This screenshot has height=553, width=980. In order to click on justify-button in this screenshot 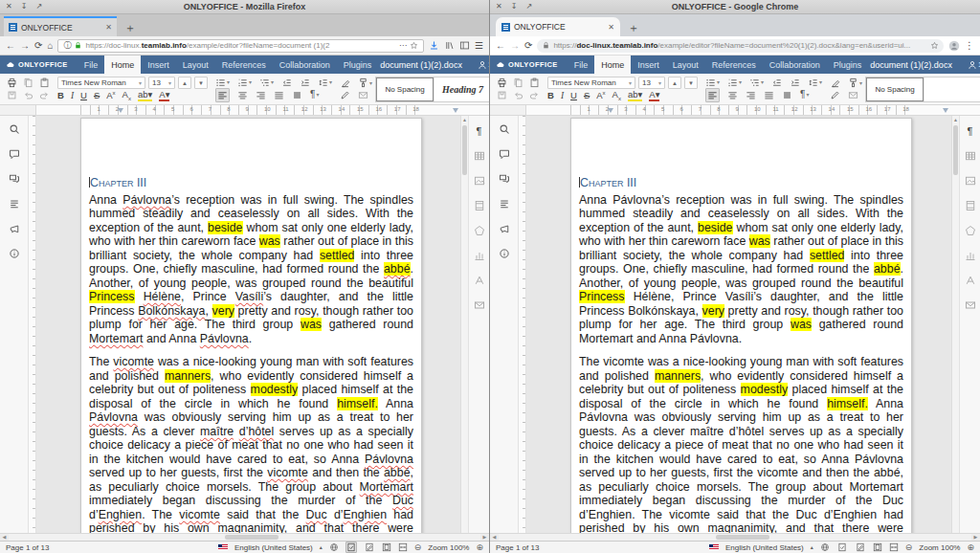, I will do `click(769, 96)`.